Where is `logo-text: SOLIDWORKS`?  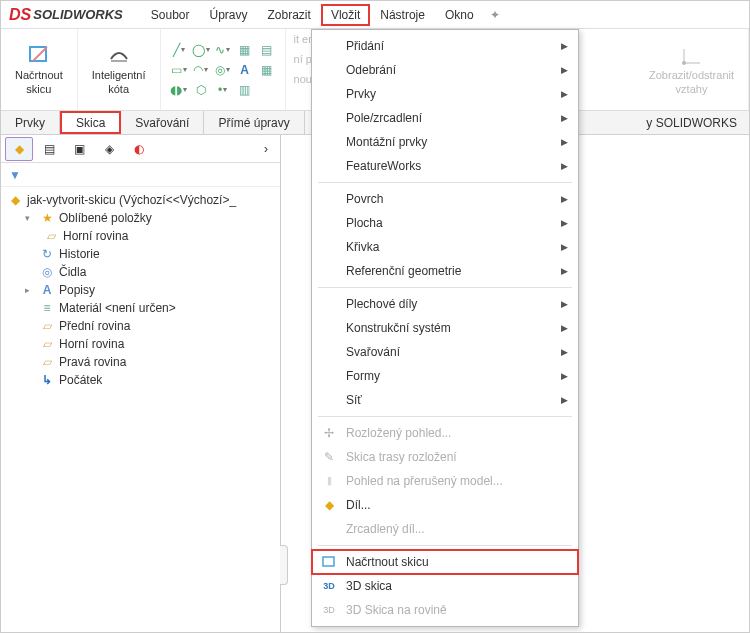 logo-text: SOLIDWORKS is located at coordinates (78, 14).